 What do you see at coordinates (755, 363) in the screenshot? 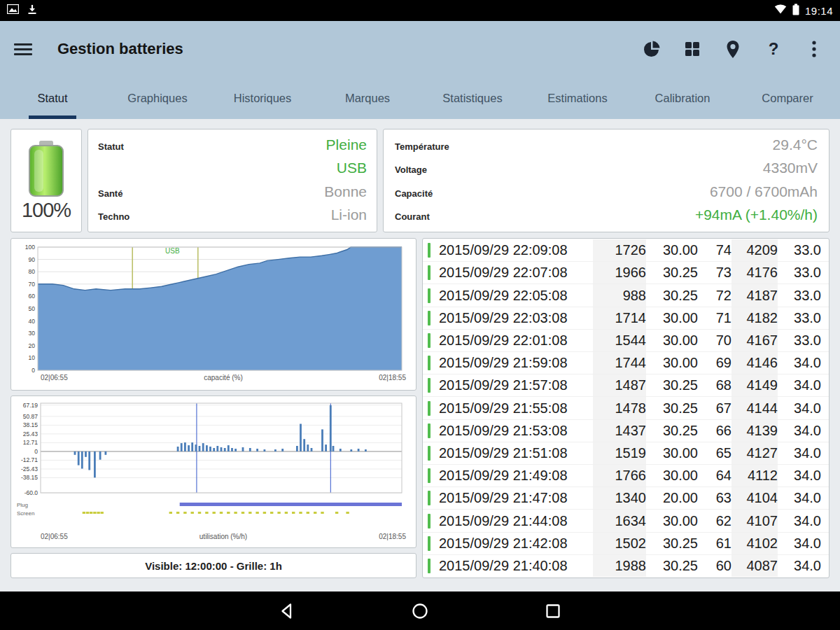
I see `table-cell: 4146` at bounding box center [755, 363].